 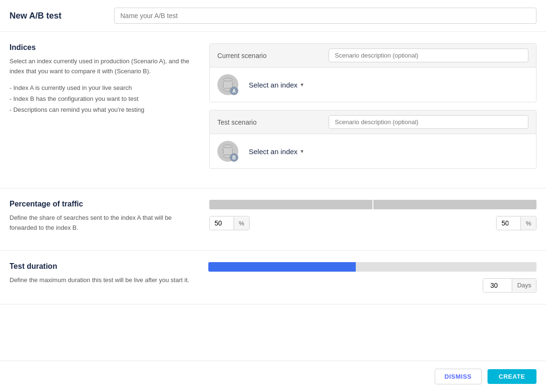 What do you see at coordinates (373, 205) in the screenshot?
I see `traffic-bar` at bounding box center [373, 205].